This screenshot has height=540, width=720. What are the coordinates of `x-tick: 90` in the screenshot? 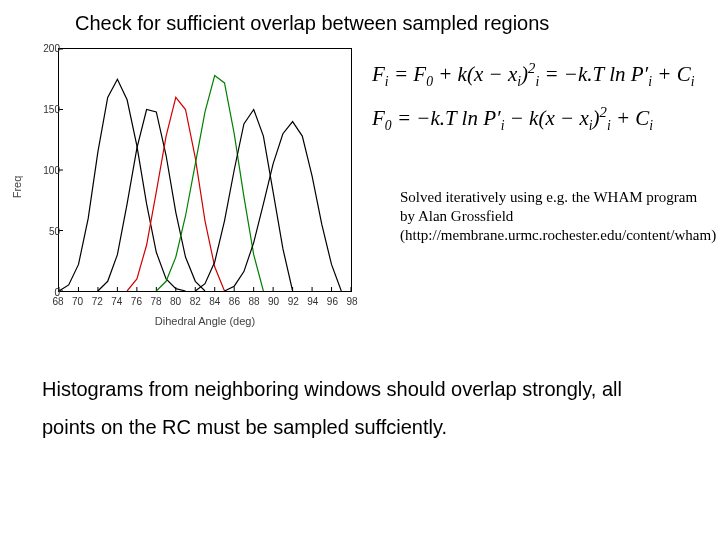 It's located at (274, 302).